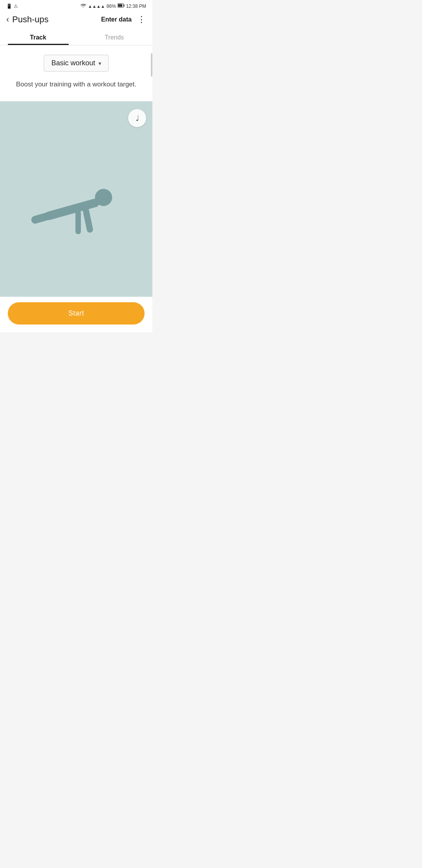 The image size is (422, 868). Describe the element at coordinates (138, 118) in the screenshot. I see `music-icon: ♩` at that location.